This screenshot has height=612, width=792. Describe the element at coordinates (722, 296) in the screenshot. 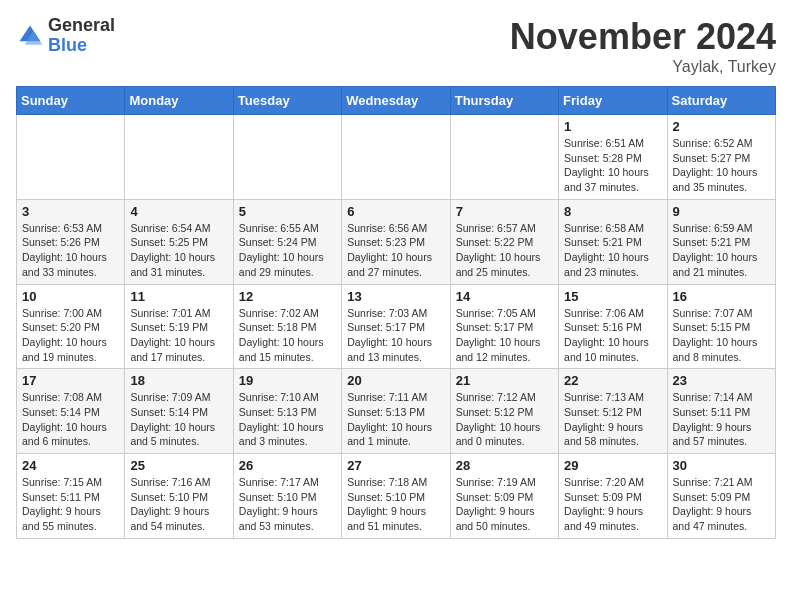

I see `day-number: 16` at that location.